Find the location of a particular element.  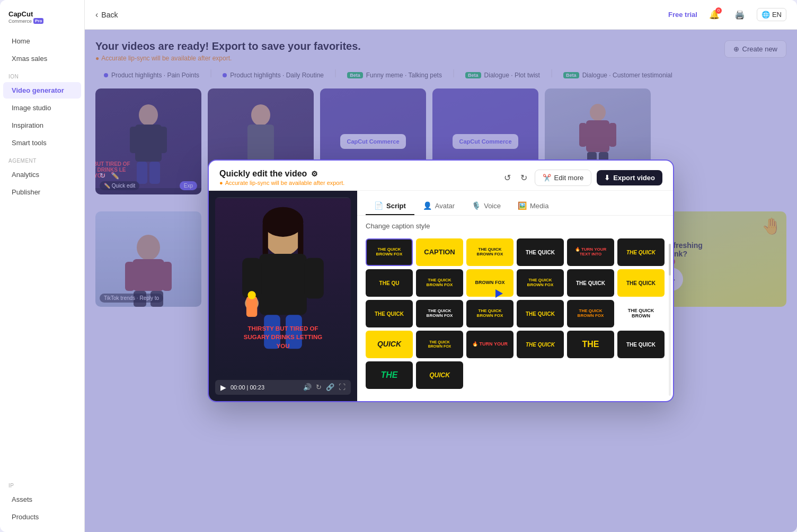

fullscreen-icon: ⛶ is located at coordinates (342, 387).